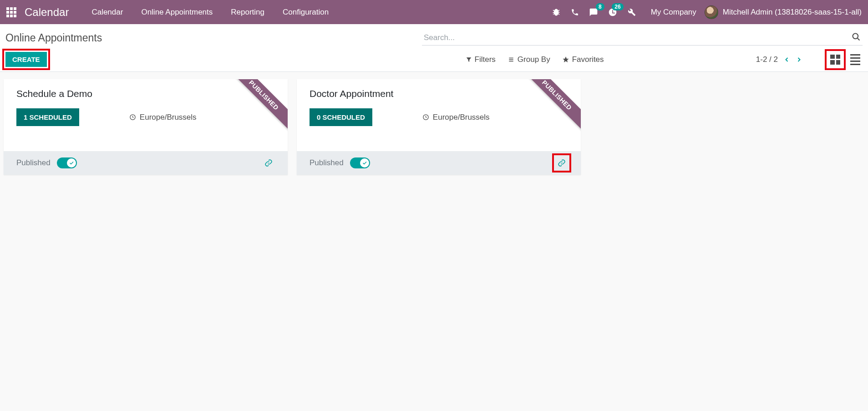 The image size is (868, 411). I want to click on toolbar-right: 1-2 / 2, so click(809, 60).